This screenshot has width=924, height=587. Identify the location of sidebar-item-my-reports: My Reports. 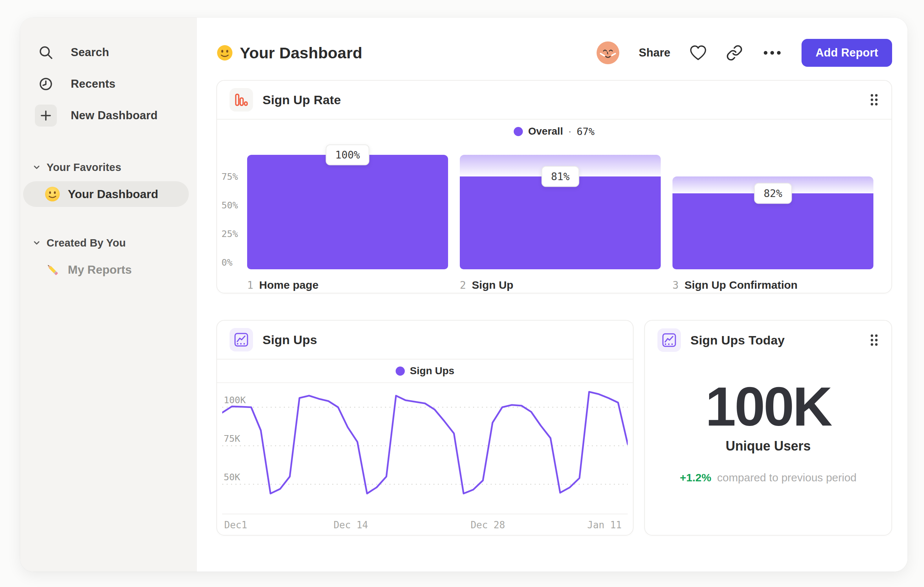
(106, 270).